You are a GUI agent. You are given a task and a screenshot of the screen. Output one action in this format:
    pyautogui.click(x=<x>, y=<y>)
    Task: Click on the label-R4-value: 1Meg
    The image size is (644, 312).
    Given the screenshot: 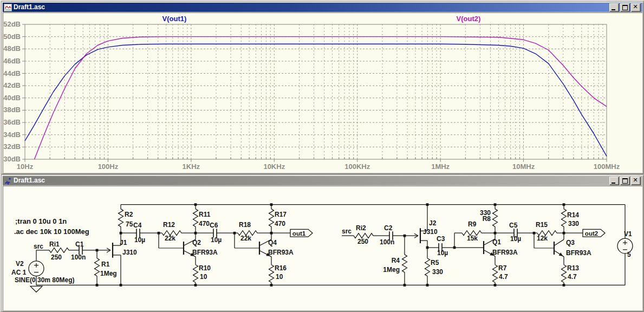 What is the action you would take?
    pyautogui.click(x=391, y=270)
    